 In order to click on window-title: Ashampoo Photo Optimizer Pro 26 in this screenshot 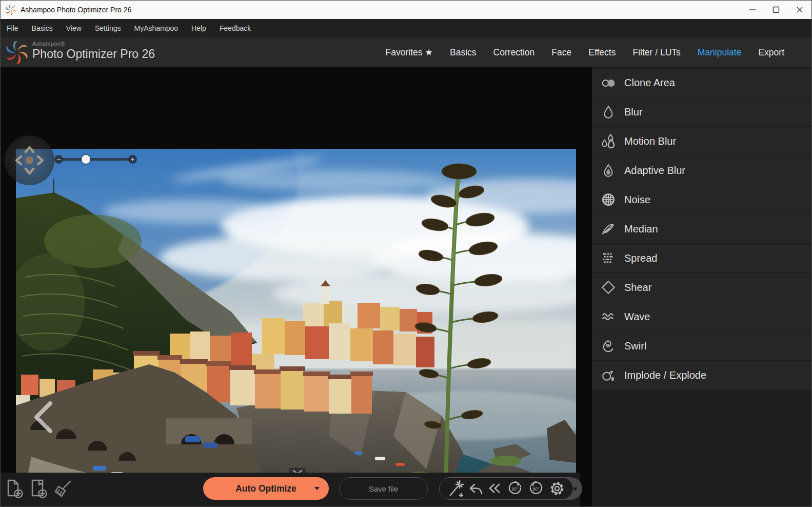, I will do `click(76, 10)`.